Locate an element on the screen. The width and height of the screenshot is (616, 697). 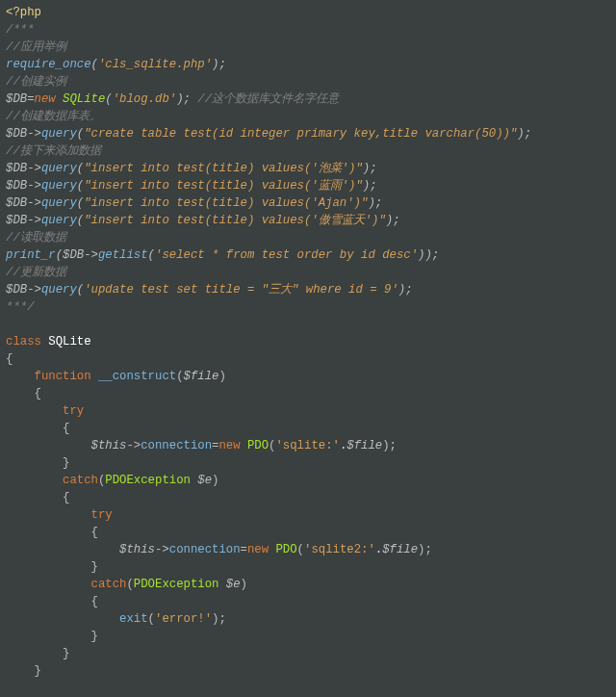
function-exit: exit is located at coordinates (134, 619).